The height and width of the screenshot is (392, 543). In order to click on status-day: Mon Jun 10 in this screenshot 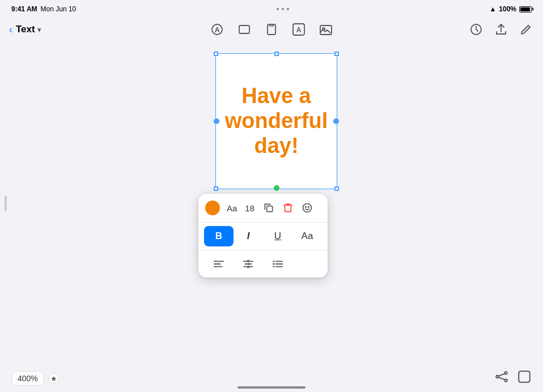, I will do `click(59, 9)`.